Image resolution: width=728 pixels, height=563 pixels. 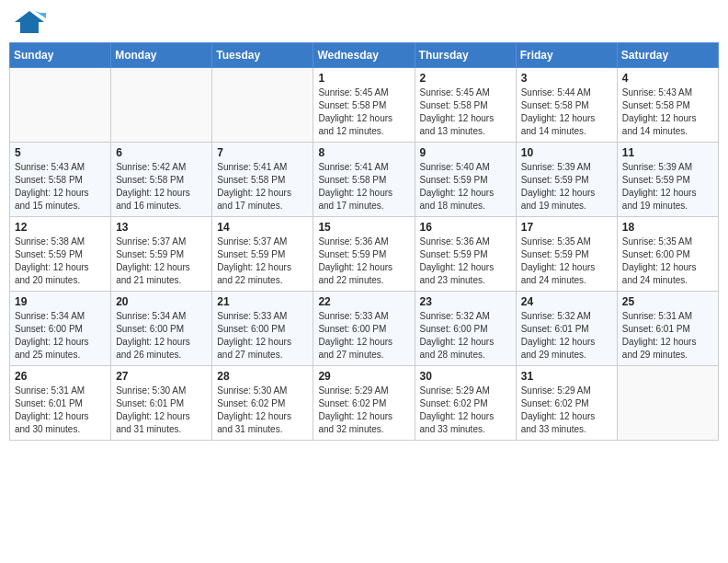 I want to click on day-number: 30, so click(x=465, y=376).